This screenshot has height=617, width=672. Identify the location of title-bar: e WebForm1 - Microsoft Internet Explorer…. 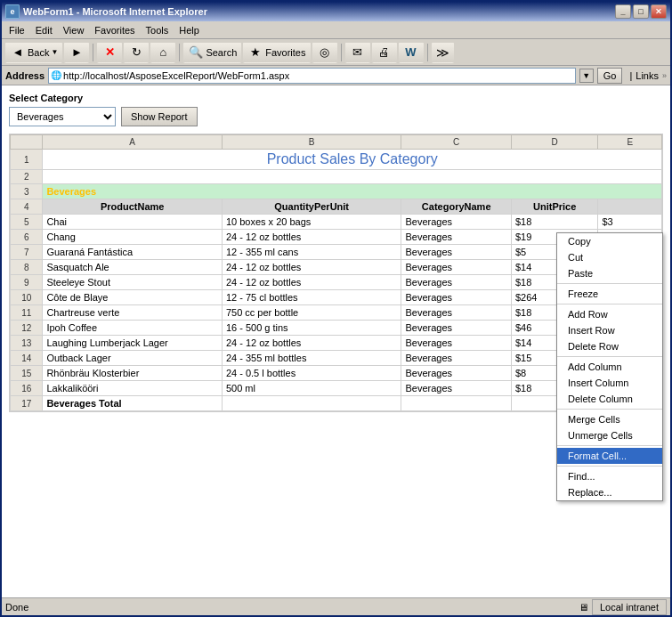
(336, 12).